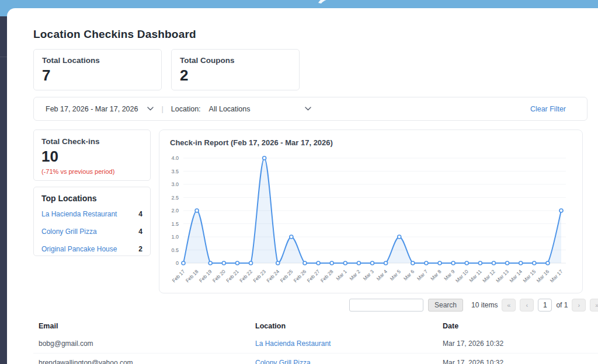 The height and width of the screenshot is (364, 598). I want to click on list-item: La Hacienda Restaurant 4, so click(92, 214).